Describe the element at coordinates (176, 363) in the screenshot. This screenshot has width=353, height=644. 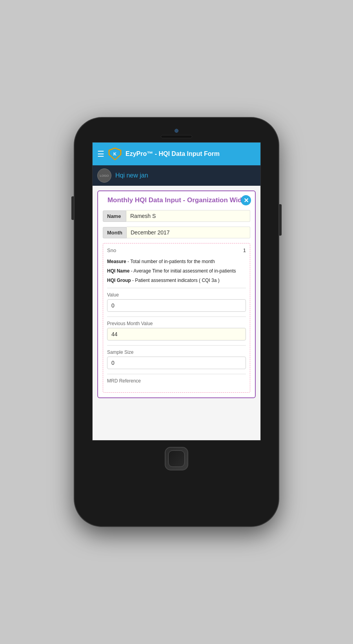
I see `sample-size-input` at that location.